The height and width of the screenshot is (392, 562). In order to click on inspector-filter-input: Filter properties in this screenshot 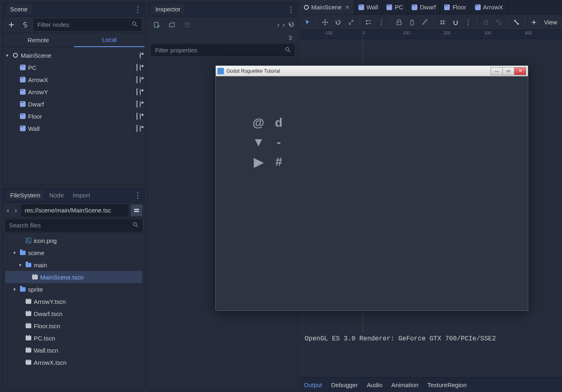, I will do `click(223, 50)`.